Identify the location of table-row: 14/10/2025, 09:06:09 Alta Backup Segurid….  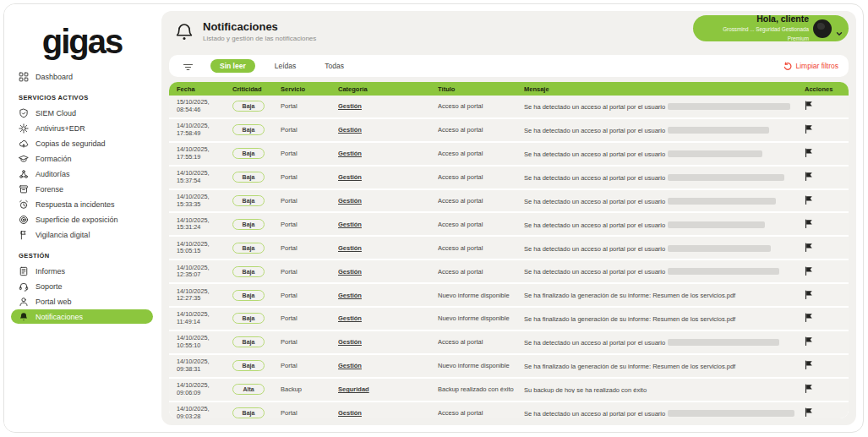
(509, 390).